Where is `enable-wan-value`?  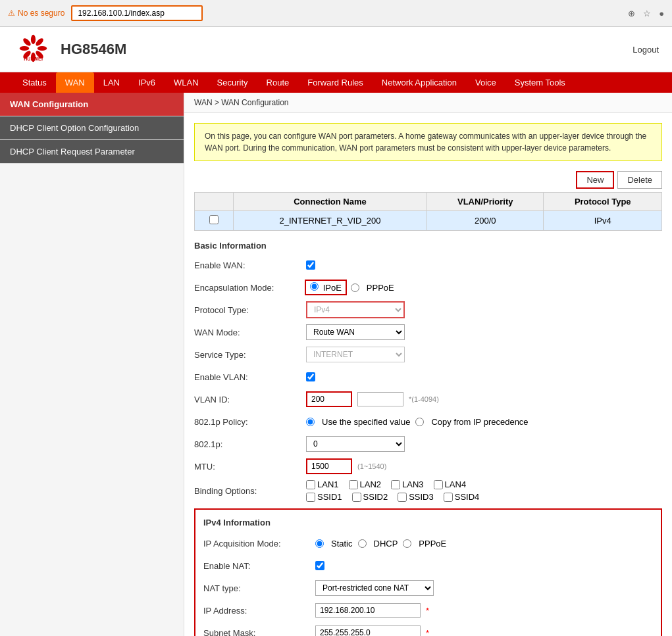 enable-wan-value is located at coordinates (484, 265).